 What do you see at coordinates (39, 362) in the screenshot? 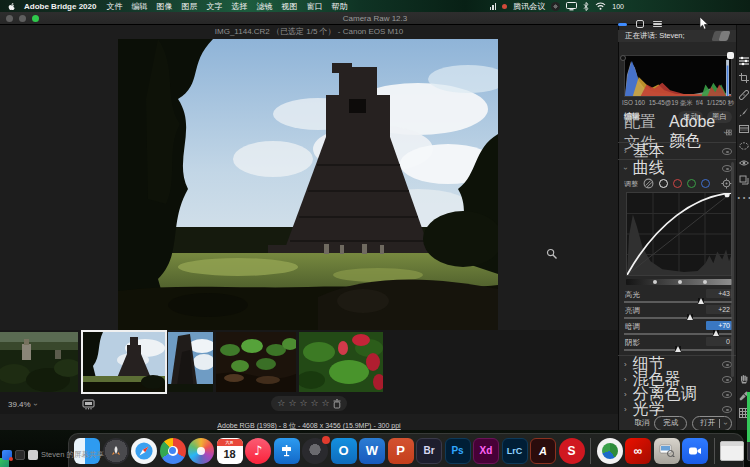
I see `thumbnail-jungle-aerial` at bounding box center [39, 362].